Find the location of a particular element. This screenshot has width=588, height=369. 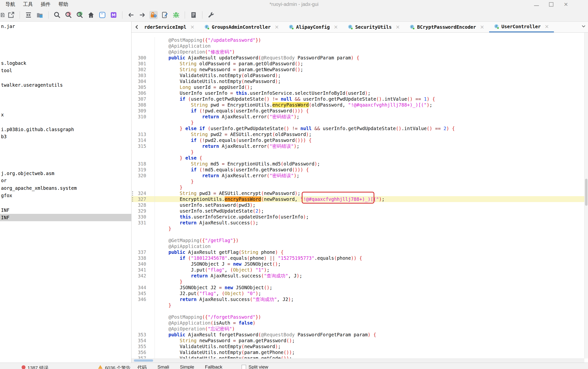

tree-item: s.logback is located at coordinates (14, 63).